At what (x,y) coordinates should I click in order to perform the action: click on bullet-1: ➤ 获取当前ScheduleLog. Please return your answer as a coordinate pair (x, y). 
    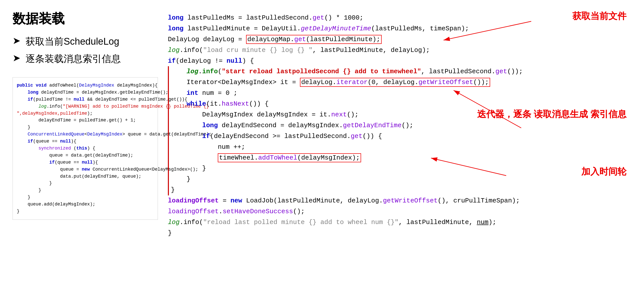
    Looking at the image, I should click on (85, 42).